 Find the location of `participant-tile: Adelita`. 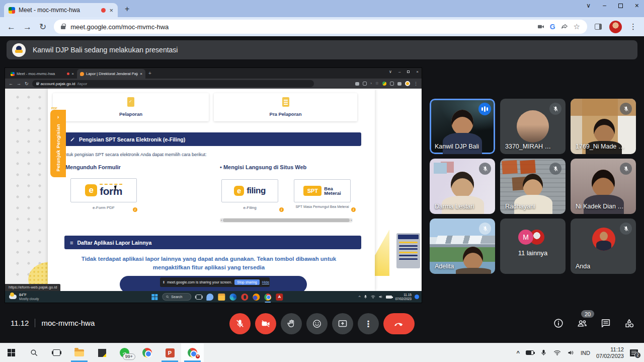

participant-tile: Adelita is located at coordinates (462, 246).